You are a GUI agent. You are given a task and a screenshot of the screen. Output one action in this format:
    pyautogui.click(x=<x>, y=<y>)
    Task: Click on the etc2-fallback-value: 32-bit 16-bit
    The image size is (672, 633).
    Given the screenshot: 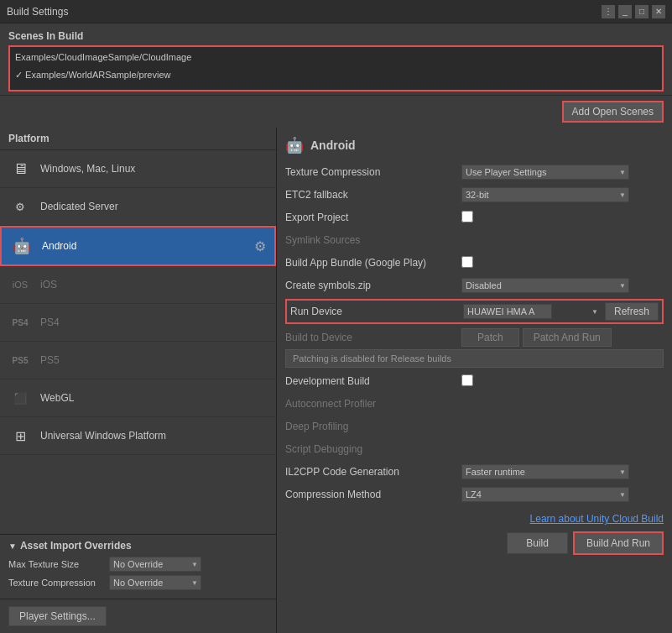 What is the action you would take?
    pyautogui.click(x=562, y=195)
    